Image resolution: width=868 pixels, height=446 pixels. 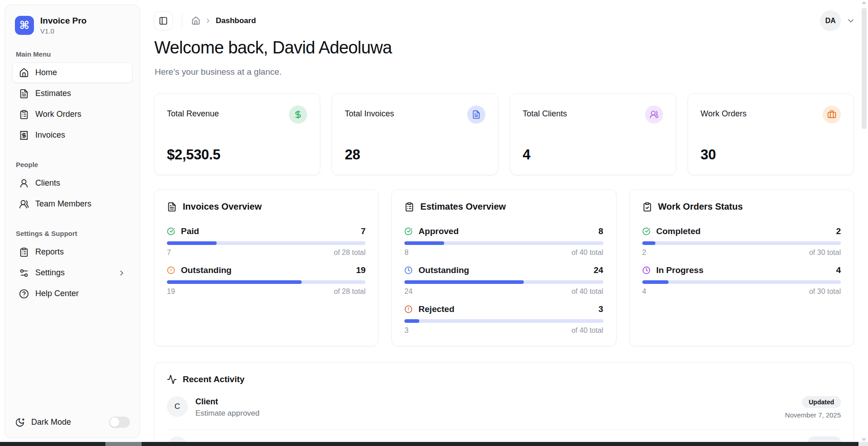 What do you see at coordinates (72, 252) in the screenshot?
I see `sidebar-item-reports: Reports` at bounding box center [72, 252].